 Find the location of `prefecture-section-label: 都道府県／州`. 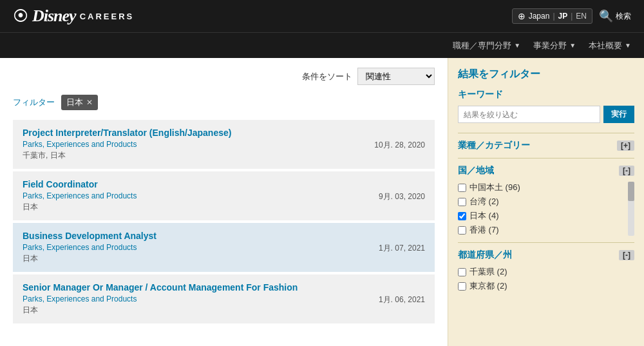

prefecture-section-label: 都道府県／州 is located at coordinates (485, 255).